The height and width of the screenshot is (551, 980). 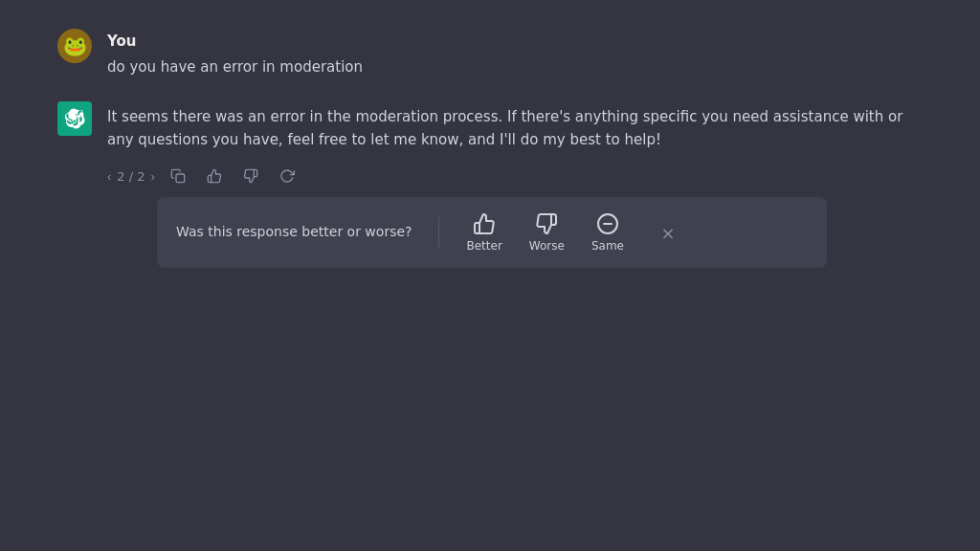 What do you see at coordinates (490, 54) in the screenshot?
I see `user-message-row: 🐸 You do you have an error in moderation` at bounding box center [490, 54].